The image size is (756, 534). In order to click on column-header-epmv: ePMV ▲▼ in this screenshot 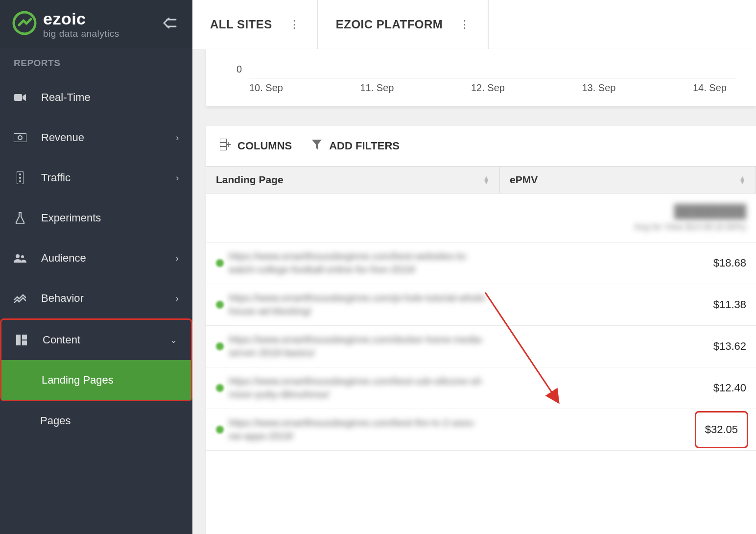, I will do `click(628, 180)`.